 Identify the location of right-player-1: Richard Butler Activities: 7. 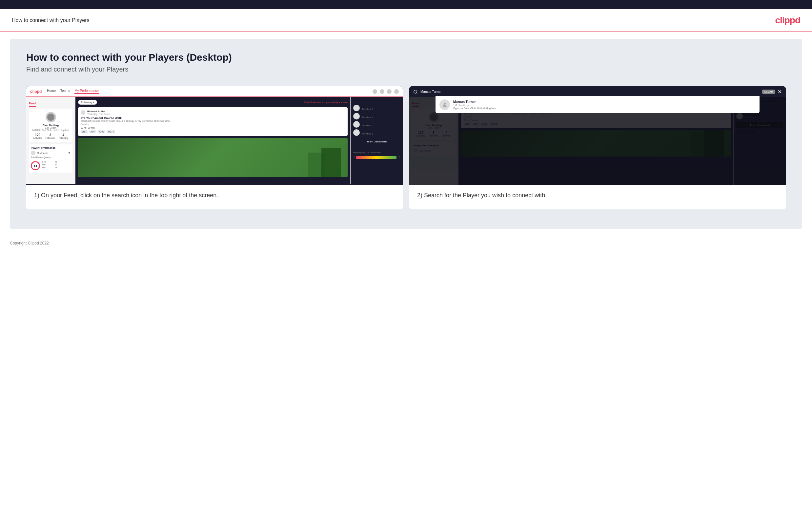
(377, 108).